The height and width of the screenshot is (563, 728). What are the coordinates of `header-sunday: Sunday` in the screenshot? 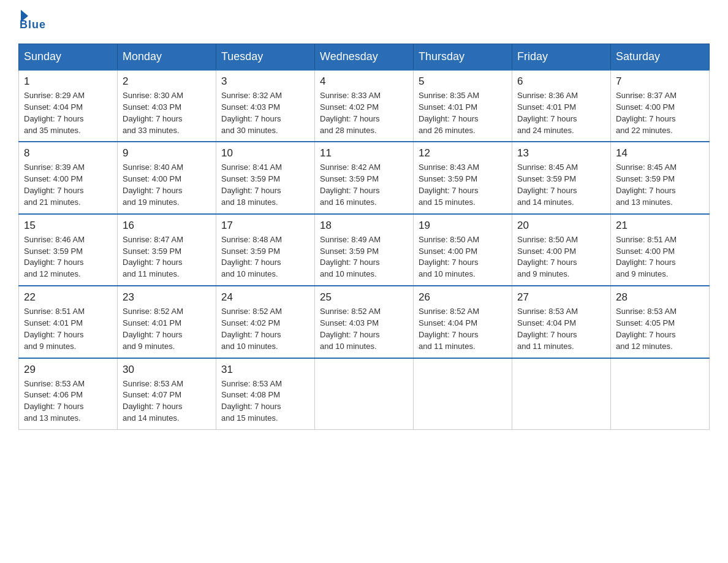 It's located at (69, 58).